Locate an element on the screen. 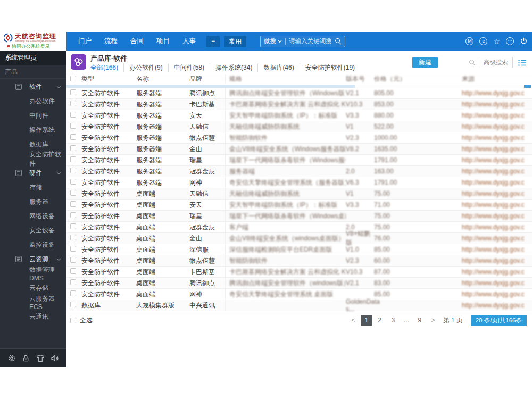 The image size is (532, 399). table-row: 安全防护软件 桌面端 网神 奇安信天擎终端安全管理系统 桌面版 85.00 ht… is located at coordinates (299, 295).